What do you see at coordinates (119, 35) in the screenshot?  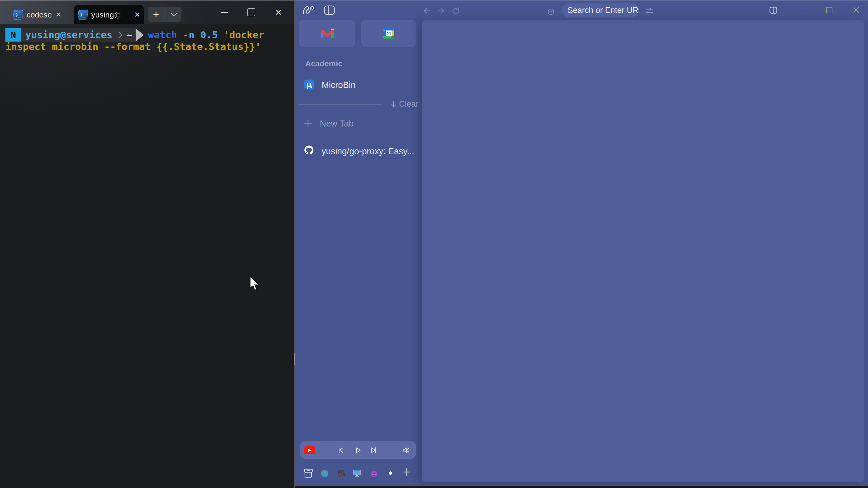 I see `chevron-right-icon` at bounding box center [119, 35].